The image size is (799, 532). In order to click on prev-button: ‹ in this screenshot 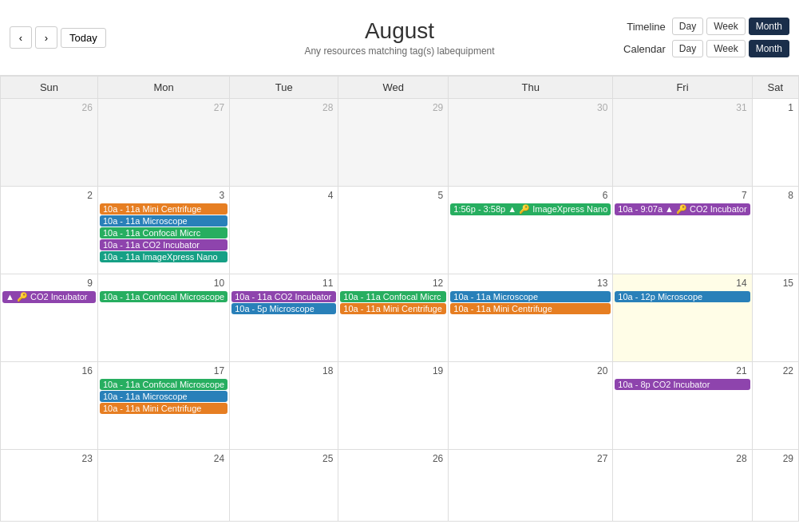, I will do `click(21, 37)`.